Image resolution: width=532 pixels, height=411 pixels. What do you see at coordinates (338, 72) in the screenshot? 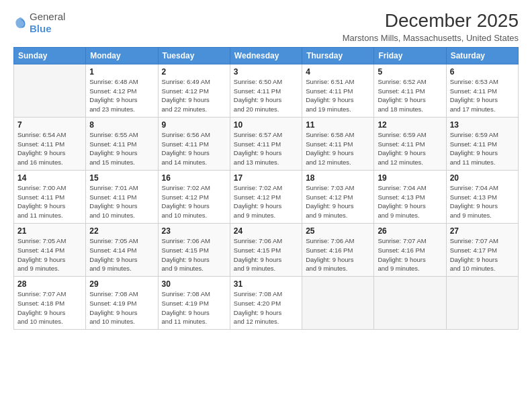
I see `day-number: 4` at bounding box center [338, 72].